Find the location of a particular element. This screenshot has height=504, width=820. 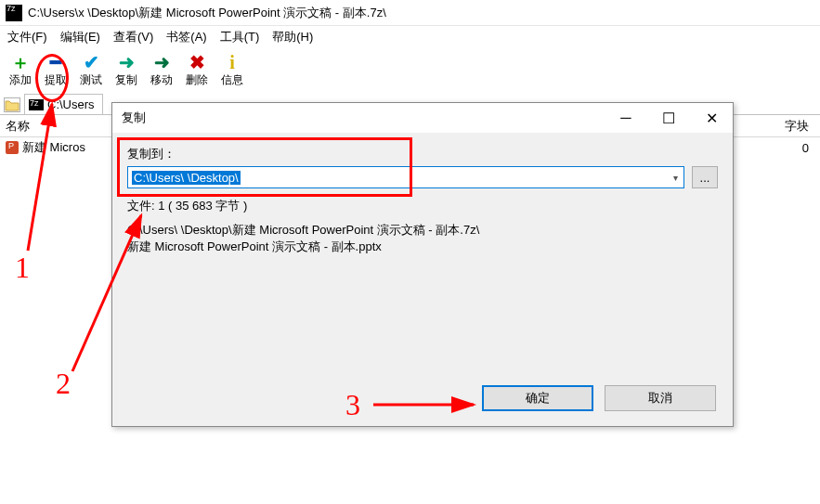

dialog-titlebar: 复制 ─ ☐ ✕ is located at coordinates (423, 118).